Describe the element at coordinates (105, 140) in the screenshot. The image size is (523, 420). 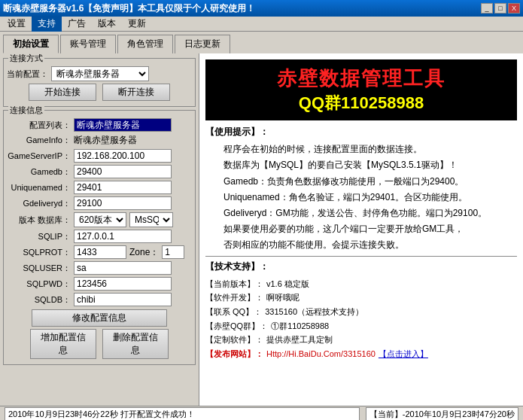
I see `gameinfo-value: 断魂赤壁服务器` at that location.